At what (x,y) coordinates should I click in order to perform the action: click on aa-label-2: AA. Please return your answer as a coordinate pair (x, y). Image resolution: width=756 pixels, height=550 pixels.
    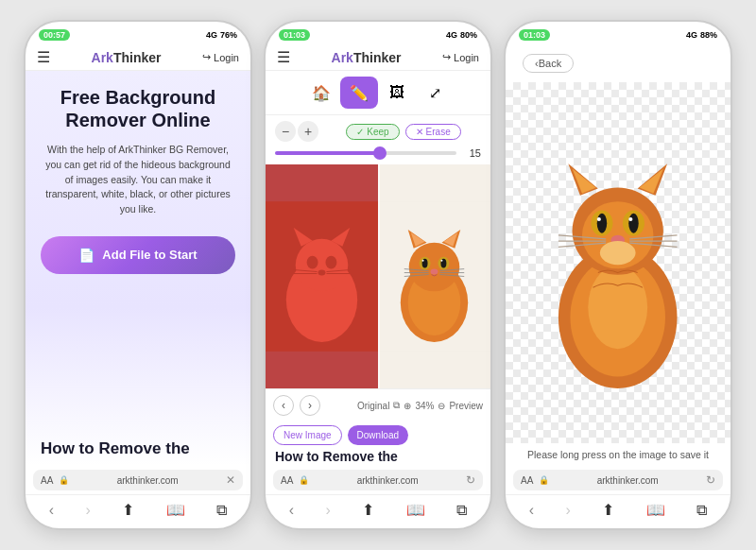
    Looking at the image, I should click on (287, 480).